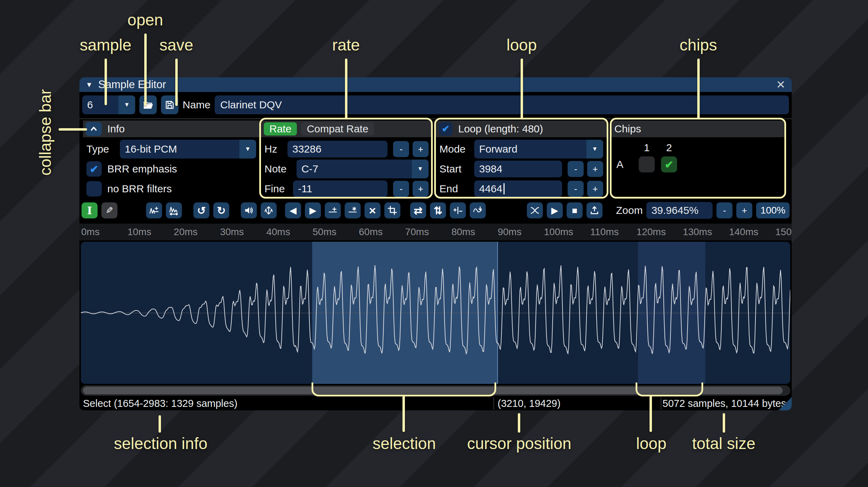 The height and width of the screenshot is (487, 868). I want to click on redo-button: ↻, so click(221, 210).